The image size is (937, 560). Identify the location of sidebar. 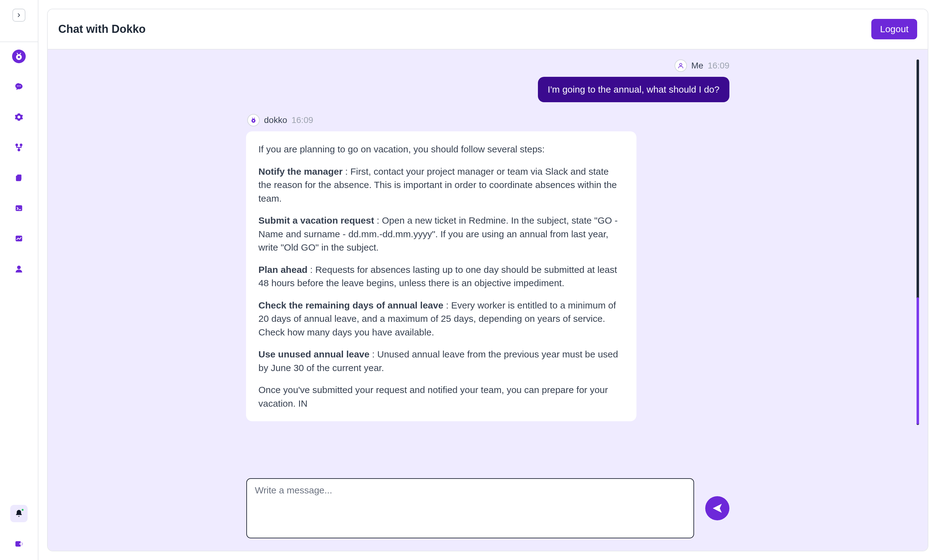
(19, 280).